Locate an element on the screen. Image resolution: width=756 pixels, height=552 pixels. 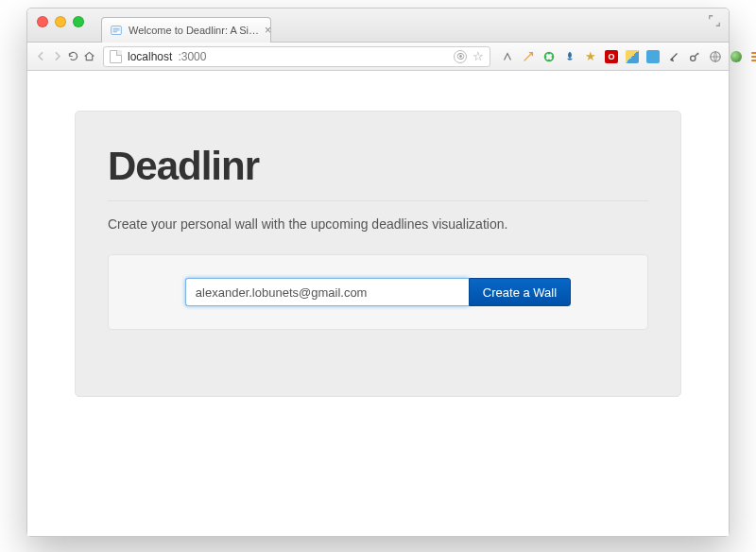
form-well: Create a Wall is located at coordinates (378, 292).